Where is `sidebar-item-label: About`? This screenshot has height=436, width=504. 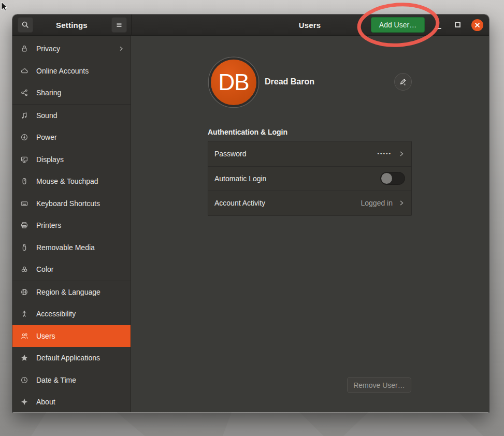 sidebar-item-label: About is located at coordinates (81, 402).